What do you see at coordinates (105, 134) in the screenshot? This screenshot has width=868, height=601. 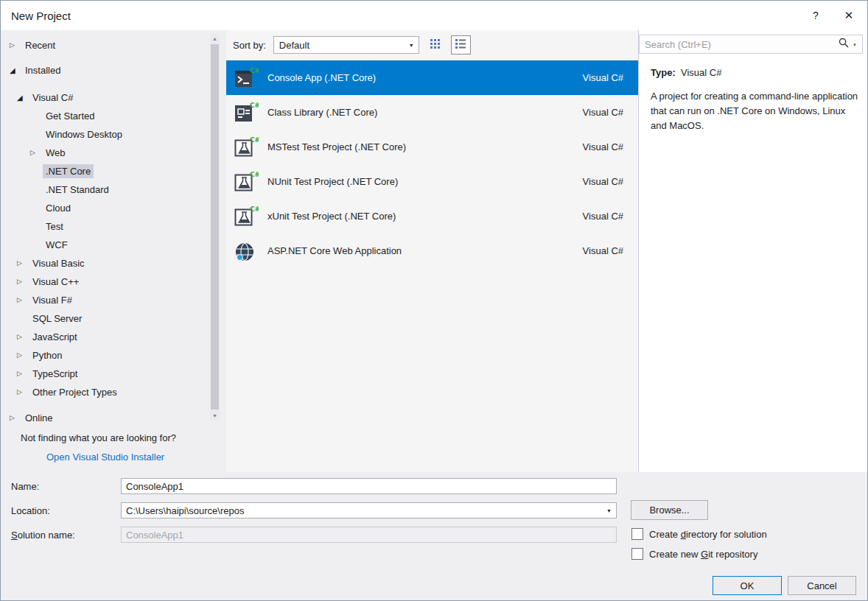 I see `tree-item-windows-desktop: Windows Desktop` at bounding box center [105, 134].